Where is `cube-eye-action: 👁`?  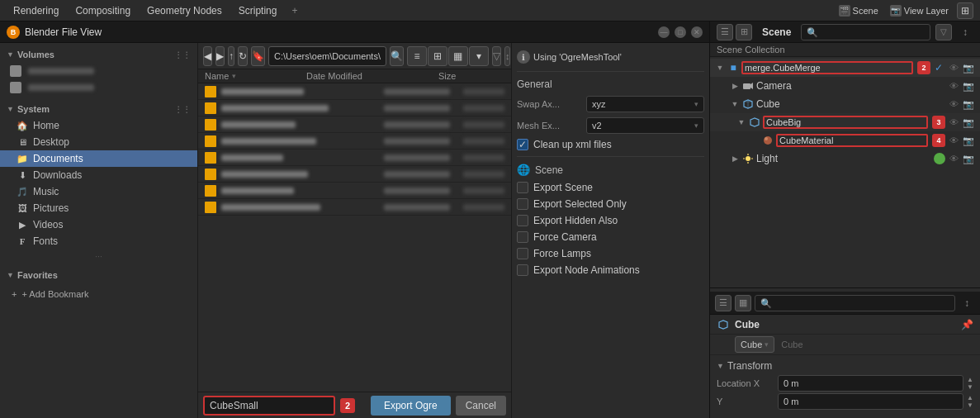 cube-eye-action: 👁 is located at coordinates (954, 104).